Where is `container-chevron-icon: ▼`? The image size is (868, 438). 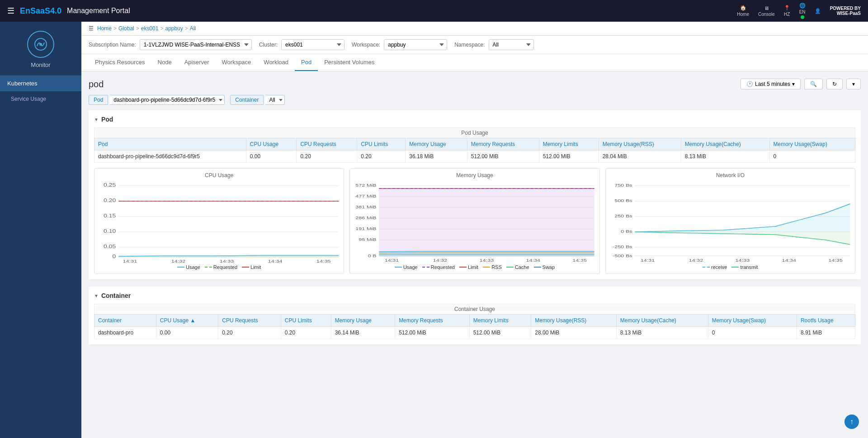 container-chevron-icon: ▼ is located at coordinates (96, 296).